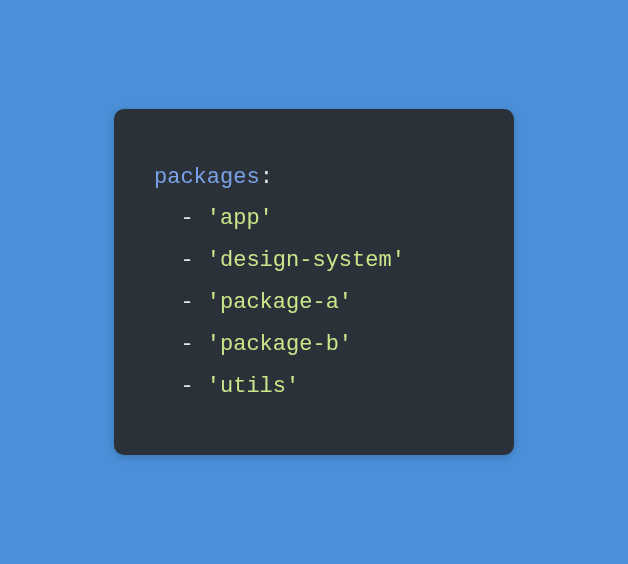 The width and height of the screenshot is (628, 564). What do you see at coordinates (314, 219) in the screenshot?
I see `yaml-list-item: - 'app'` at bounding box center [314, 219].